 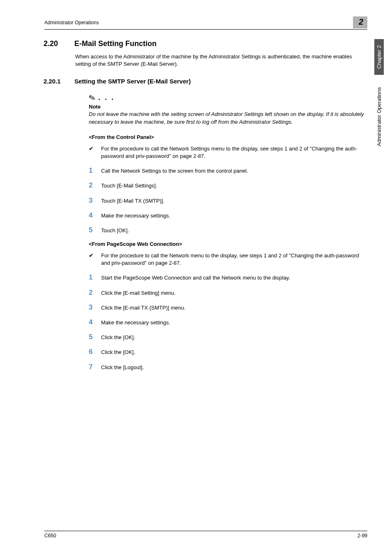 What do you see at coordinates (228, 107) in the screenshot?
I see `note-label: Note` at bounding box center [228, 107].